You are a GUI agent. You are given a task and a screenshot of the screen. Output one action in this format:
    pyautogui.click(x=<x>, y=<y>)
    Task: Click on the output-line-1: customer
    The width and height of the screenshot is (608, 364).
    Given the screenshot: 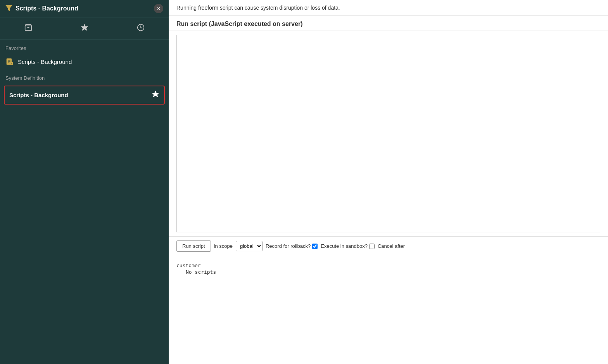 What is the action you would take?
    pyautogui.click(x=389, y=266)
    